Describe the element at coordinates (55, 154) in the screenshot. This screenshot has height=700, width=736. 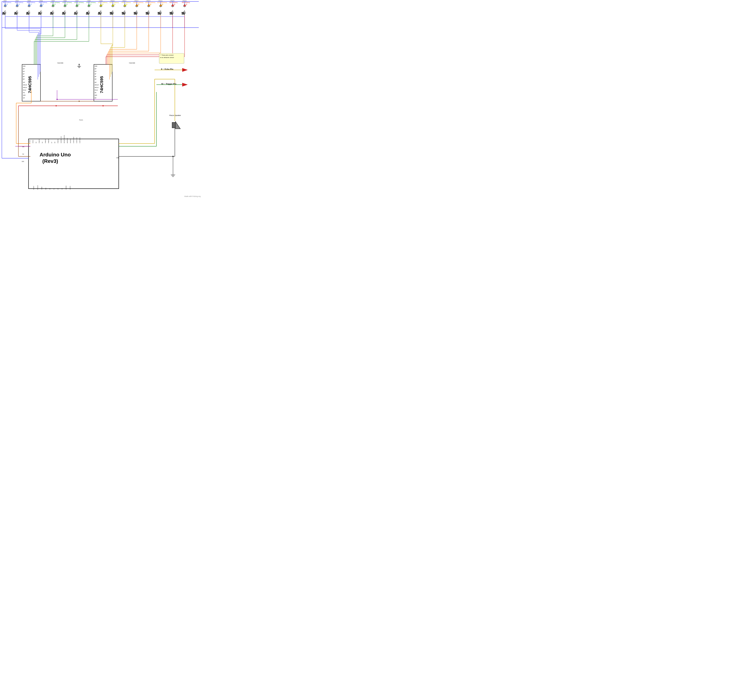
I see `arduino-label: Arduino Uno` at that location.